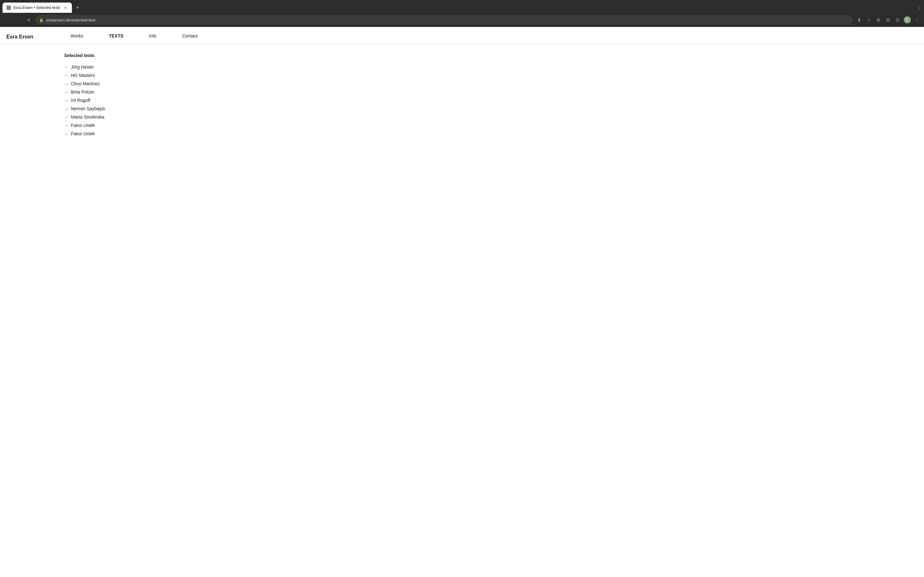 The height and width of the screenshot is (577, 924). What do you see at coordinates (7, 20) in the screenshot?
I see `back-icon: ←` at bounding box center [7, 20].